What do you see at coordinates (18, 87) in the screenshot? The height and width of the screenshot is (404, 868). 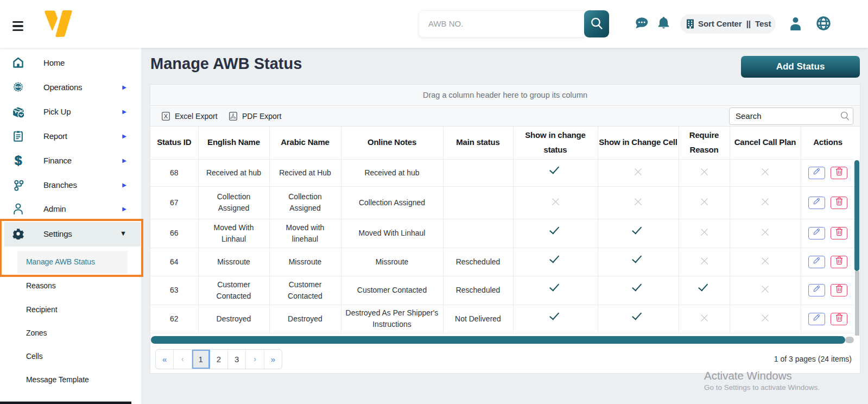 I see `svg-text: NEW` at bounding box center [18, 87].